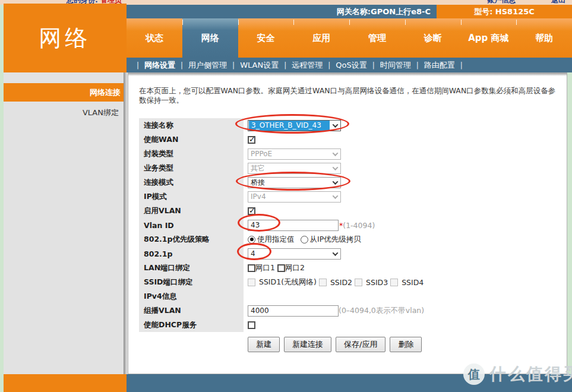 The width and height of the screenshot is (572, 392). I want to click on lan-port1-checkbox: ✓, so click(252, 268).